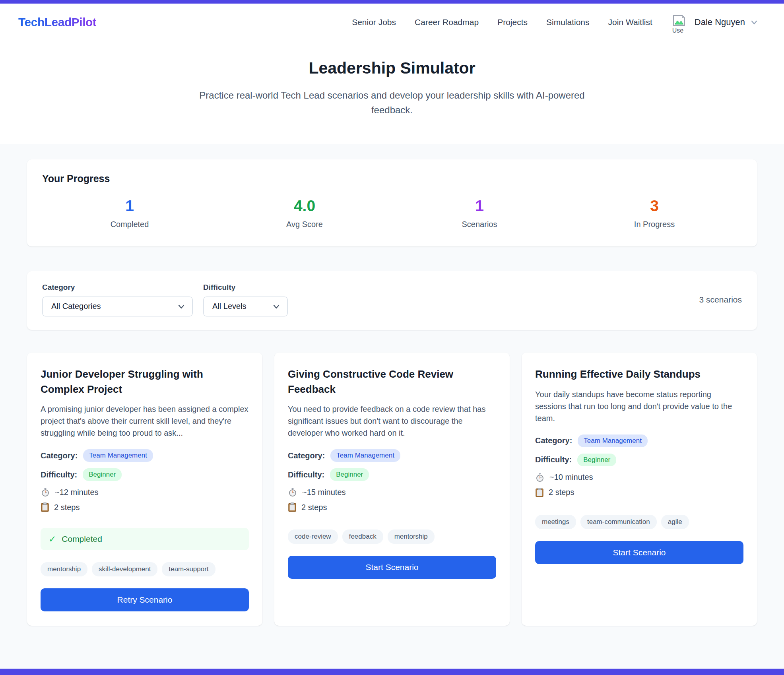 Image resolution: width=784 pixels, height=675 pixels. Describe the element at coordinates (681, 25) in the screenshot. I see `avatar: Use` at that location.